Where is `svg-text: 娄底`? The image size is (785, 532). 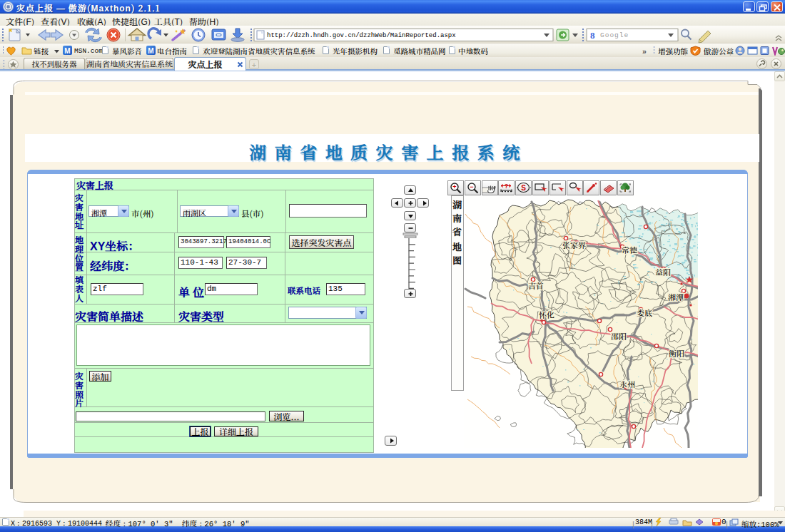 svg-text: 娄底 is located at coordinates (644, 312).